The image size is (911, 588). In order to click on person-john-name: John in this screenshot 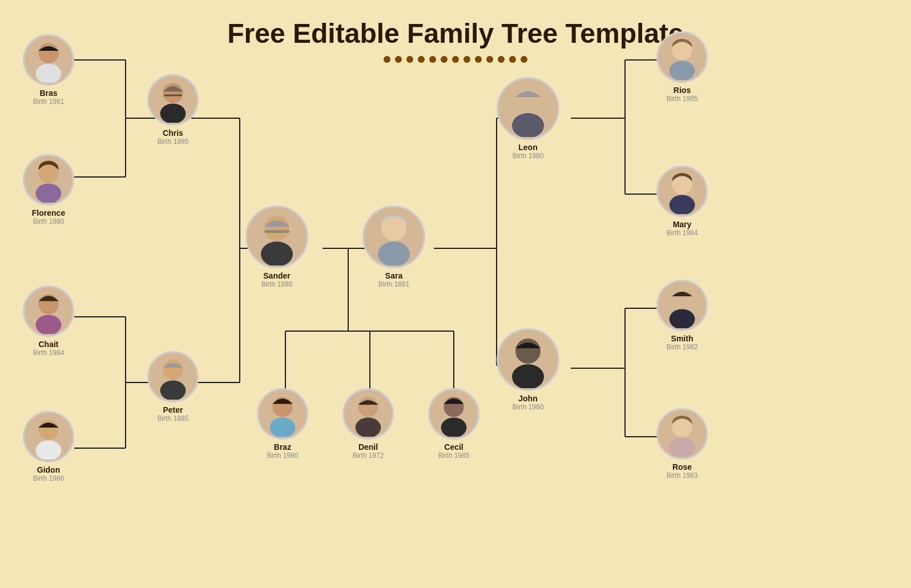, I will do `click(527, 398)`.